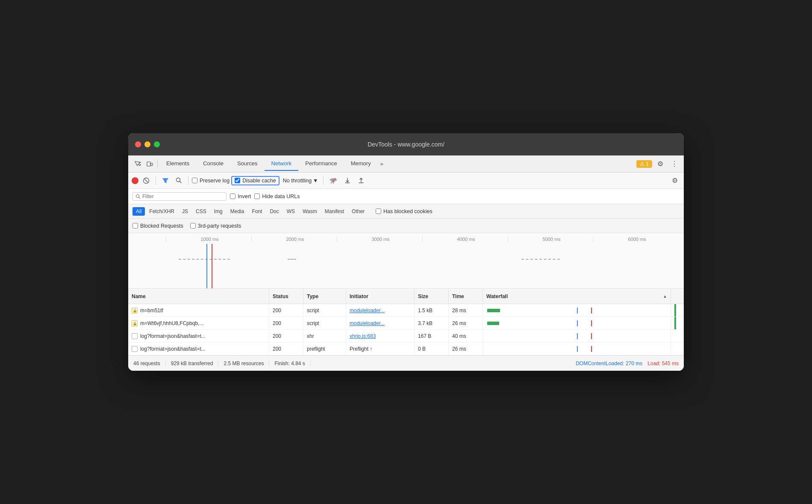  What do you see at coordinates (325, 323) in the screenshot?
I see `row2-type: script` at bounding box center [325, 323].